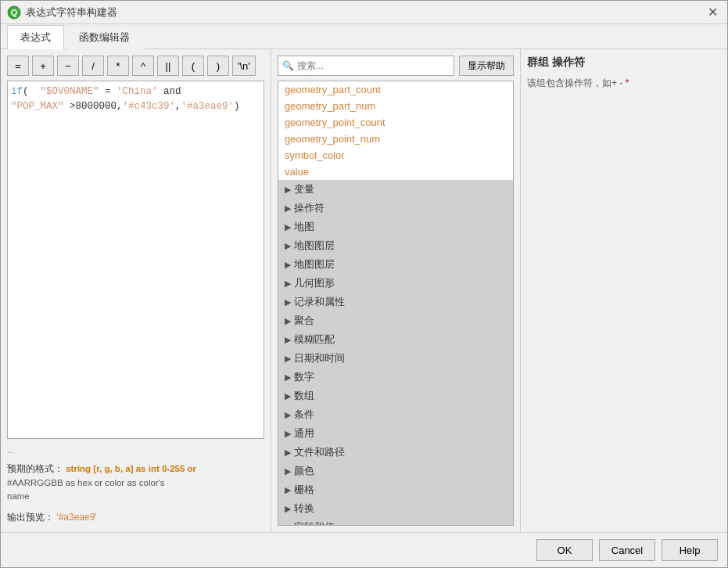 This screenshot has width=728, height=568. What do you see at coordinates (304, 396) in the screenshot?
I see `item-label: 数组` at bounding box center [304, 396].